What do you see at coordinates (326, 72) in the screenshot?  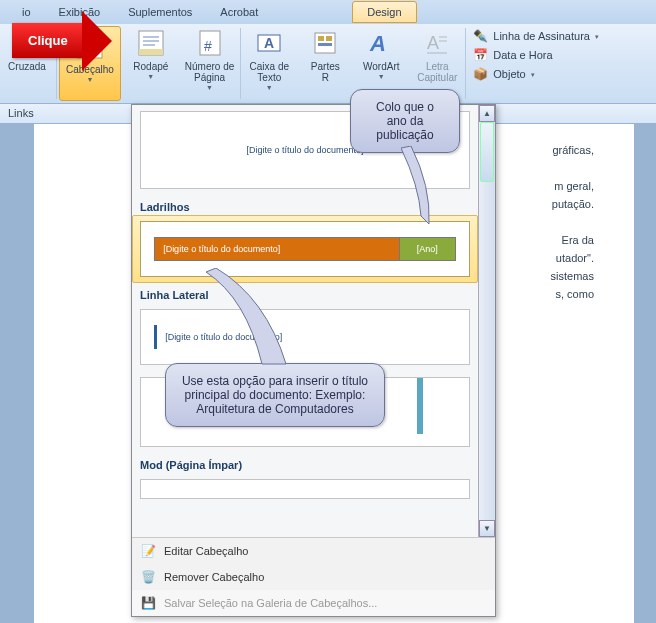 I see `partes-label: Partes R` at bounding box center [326, 72].